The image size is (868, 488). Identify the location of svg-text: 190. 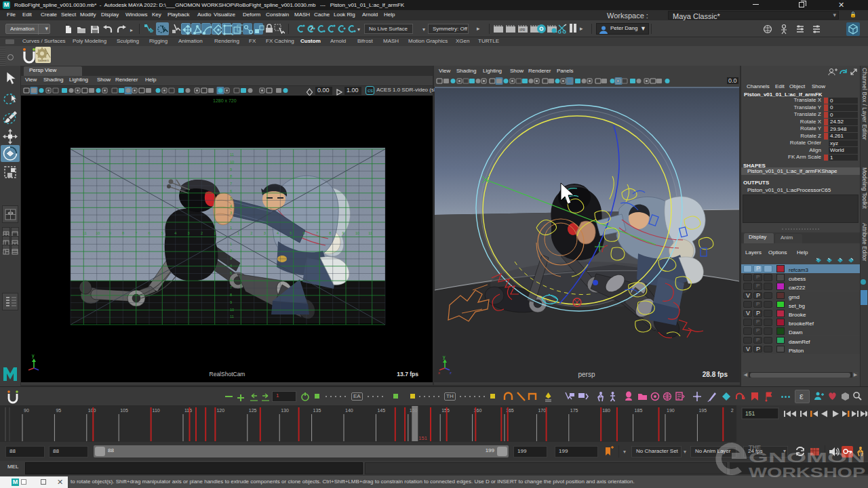
(671, 411).